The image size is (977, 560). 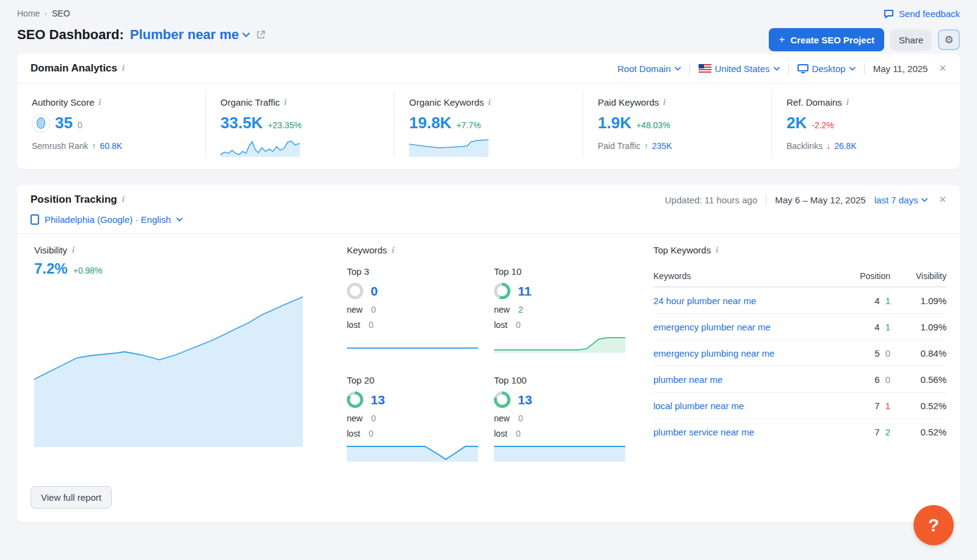 What do you see at coordinates (488, 13) in the screenshot?
I see `breadcrumb: Home › SEO` at bounding box center [488, 13].